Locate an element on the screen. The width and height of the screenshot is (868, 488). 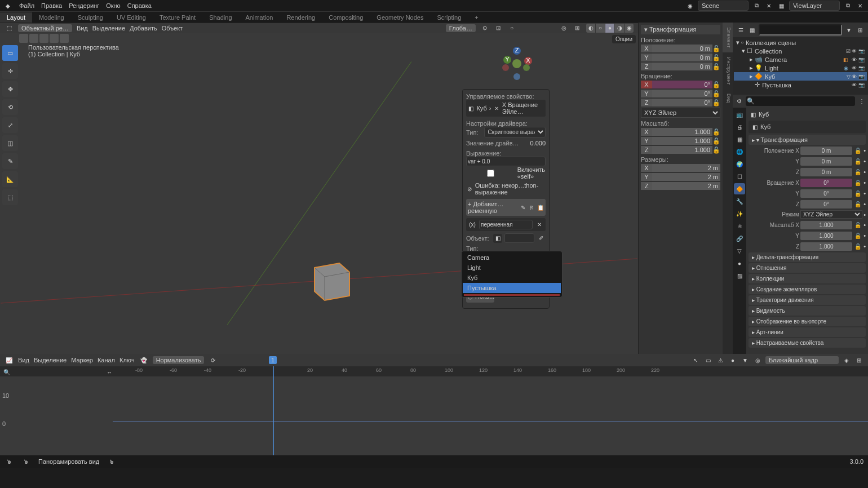
menu-window: Окно is located at coordinates (113, 6).